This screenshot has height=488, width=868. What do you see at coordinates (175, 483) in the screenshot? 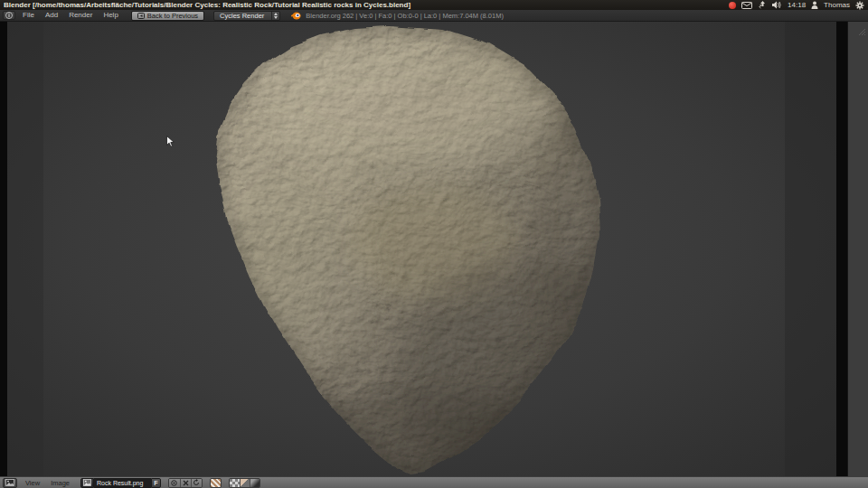
I see `pin-image-icon` at bounding box center [175, 483].